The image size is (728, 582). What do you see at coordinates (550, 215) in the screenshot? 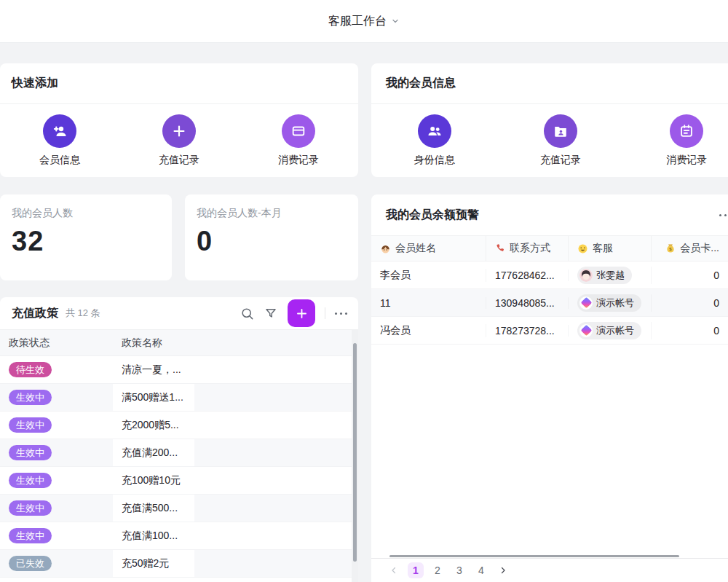
I see `balance-warning-header: 我的会员余额预警` at bounding box center [550, 215].